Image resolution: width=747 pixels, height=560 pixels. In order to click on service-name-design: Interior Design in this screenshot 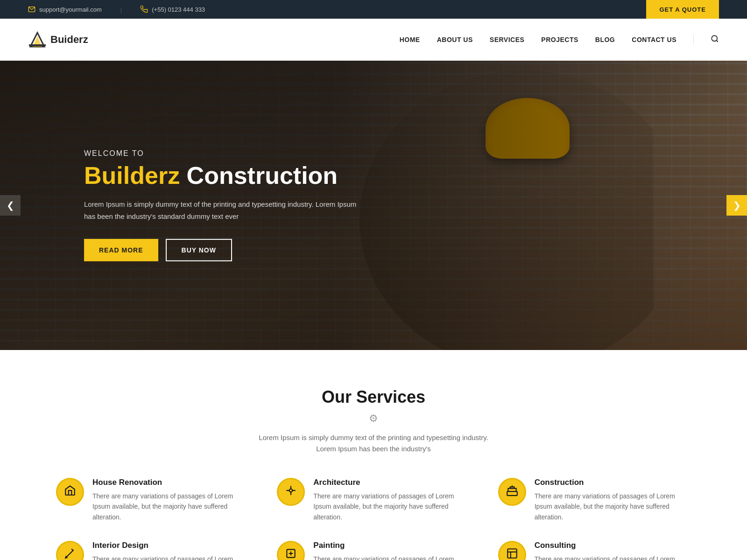, I will do `click(171, 546)`.